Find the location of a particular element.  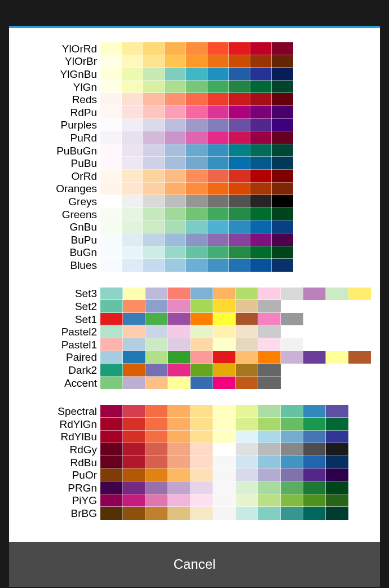

palette-label: GnBu is located at coordinates (58, 227).